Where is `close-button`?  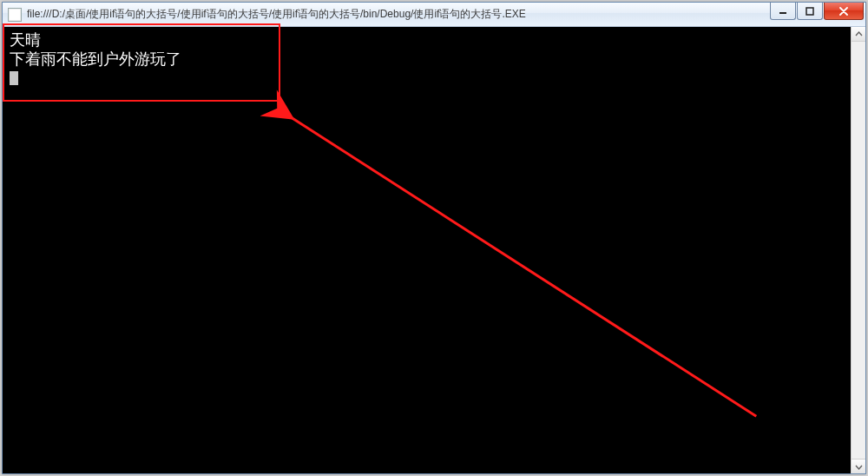
close-button is located at coordinates (844, 11).